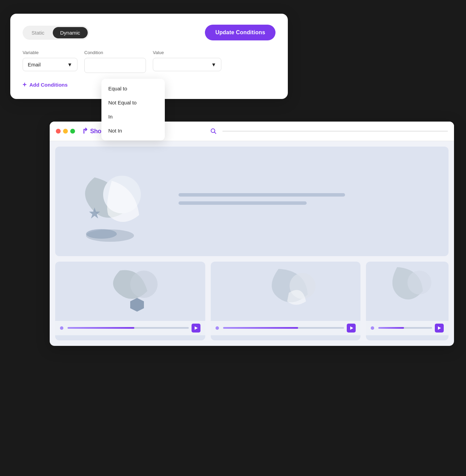  What do you see at coordinates (130, 328) in the screenshot?
I see `card-1-footer` at bounding box center [130, 328].